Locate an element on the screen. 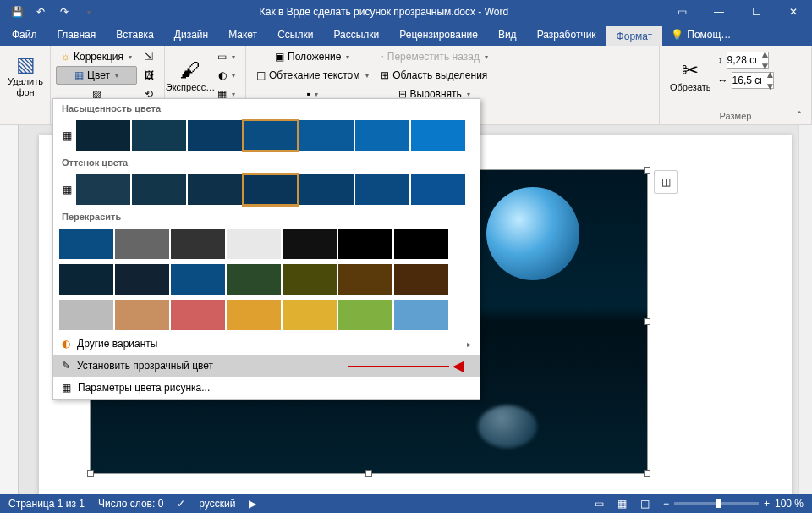  zoom-slider is located at coordinates (716, 504).